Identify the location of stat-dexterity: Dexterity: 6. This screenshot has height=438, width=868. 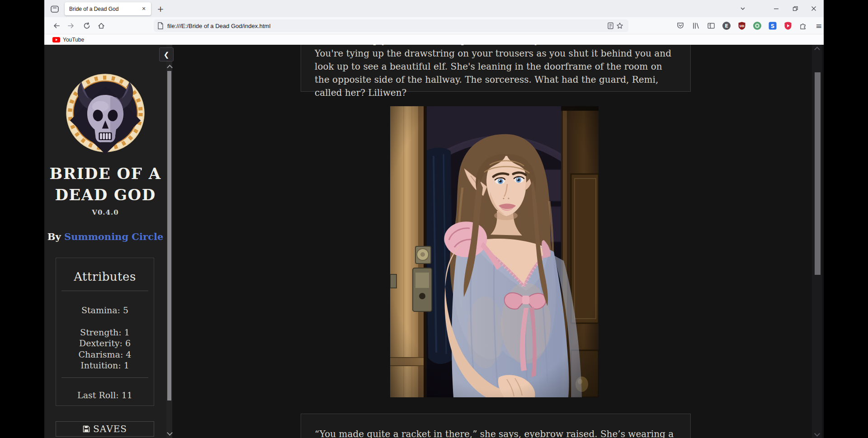
(105, 344).